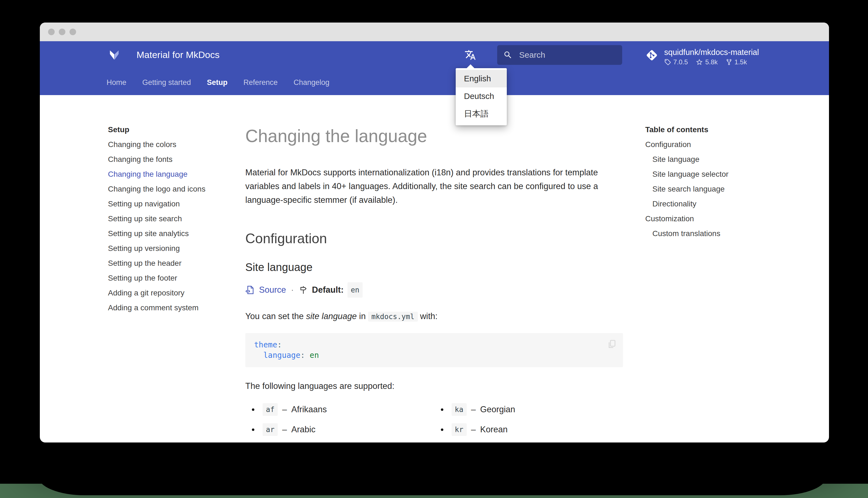  What do you see at coordinates (174, 174) in the screenshot?
I see `sidebar-item: Changing the language` at bounding box center [174, 174].